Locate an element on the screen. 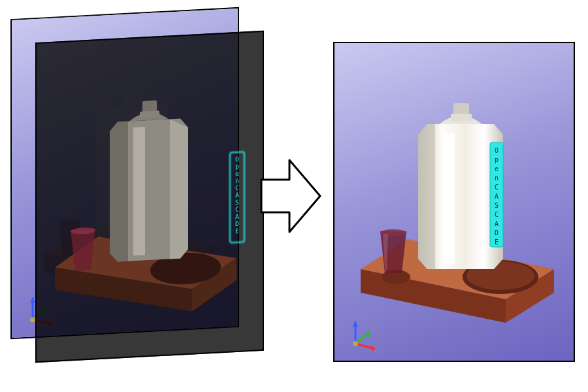 The width and height of the screenshot is (588, 392). svg-text: y is located at coordinates (374, 327).